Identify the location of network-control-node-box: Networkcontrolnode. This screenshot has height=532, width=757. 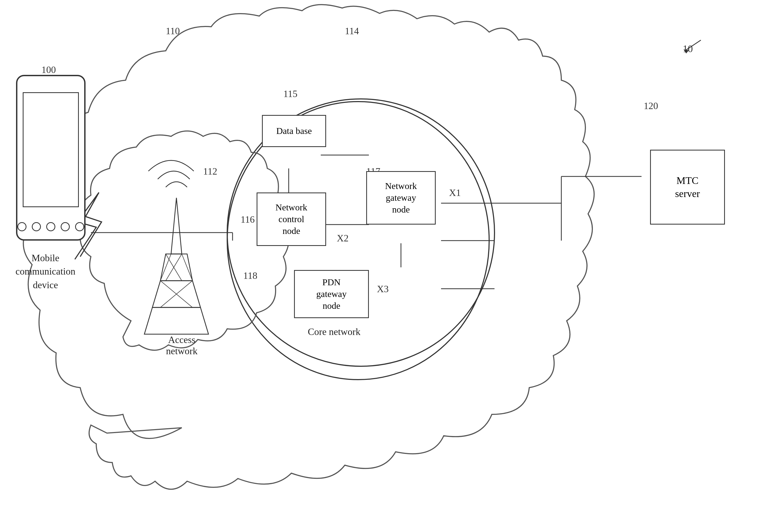
(291, 219).